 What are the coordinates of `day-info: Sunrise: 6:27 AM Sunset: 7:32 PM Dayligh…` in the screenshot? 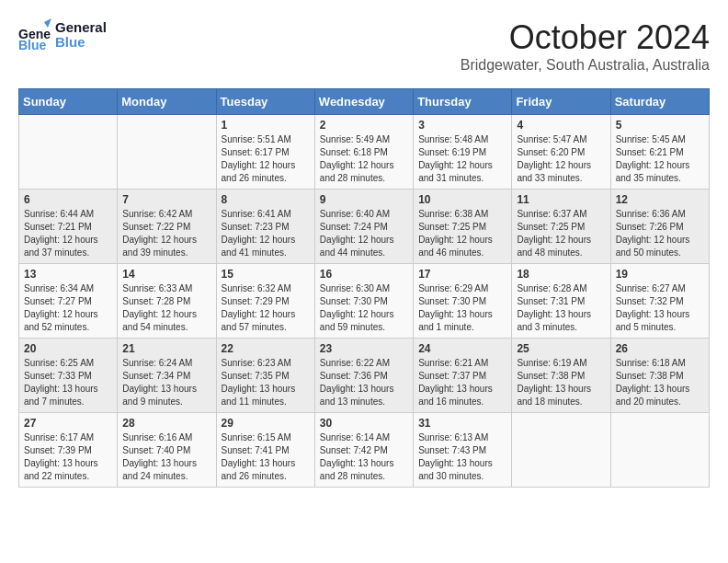 It's located at (660, 308).